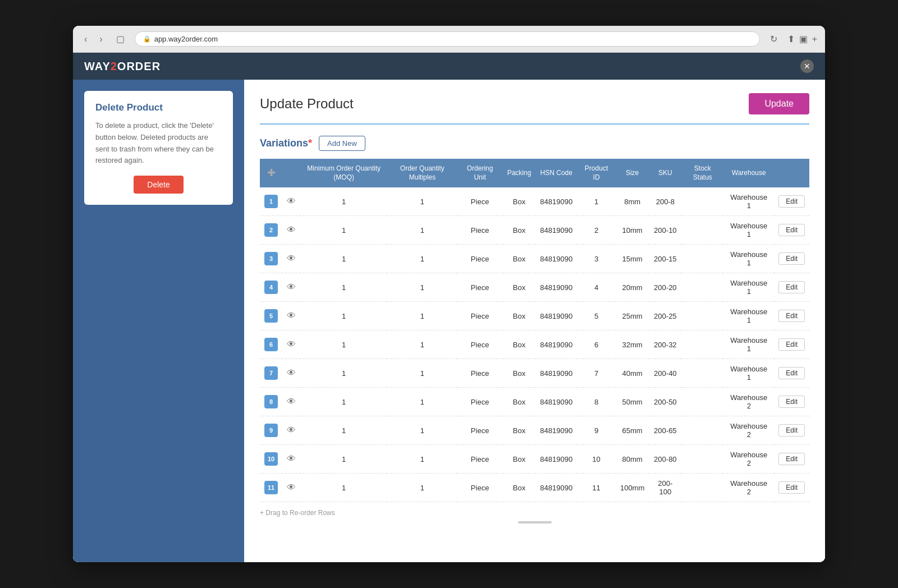 The width and height of the screenshot is (898, 588). I want to click on add-new-button: Add New, so click(342, 144).